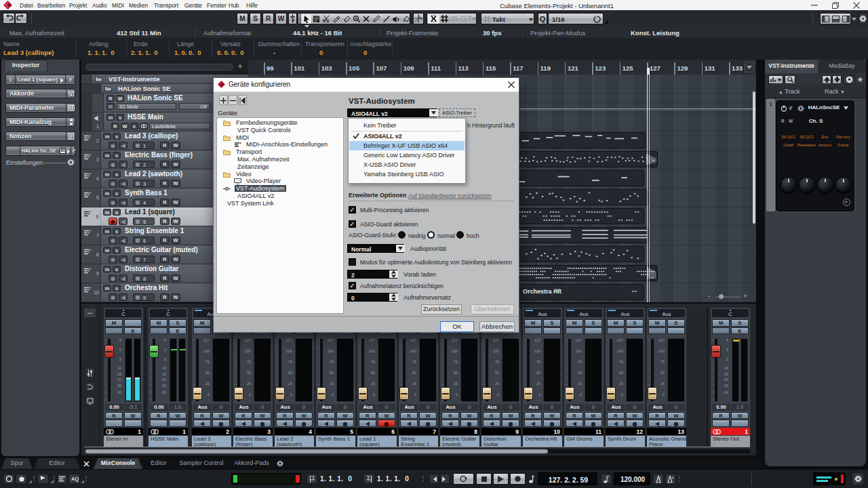 The height and width of the screenshot is (488, 868). What do you see at coordinates (431, 235) in the screenshot?
I see `guard-level-radio-normal` at bounding box center [431, 235].